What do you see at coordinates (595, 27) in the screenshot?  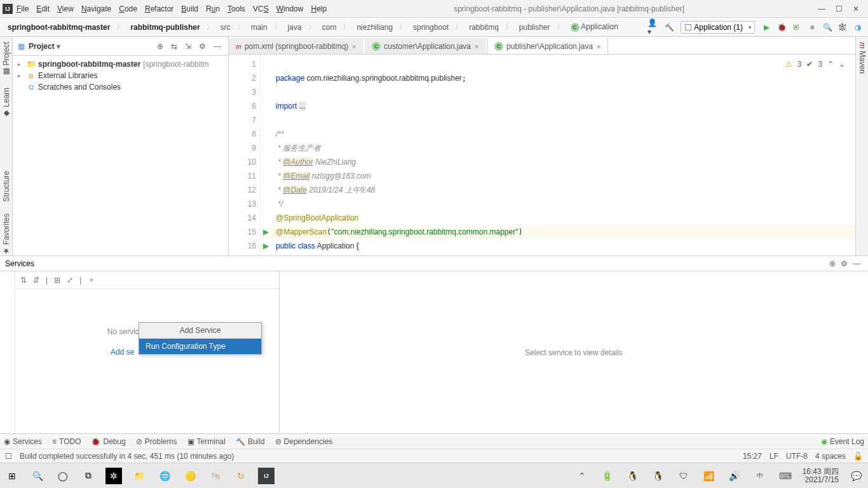 I see `crumb-10: C Application` at bounding box center [595, 27].